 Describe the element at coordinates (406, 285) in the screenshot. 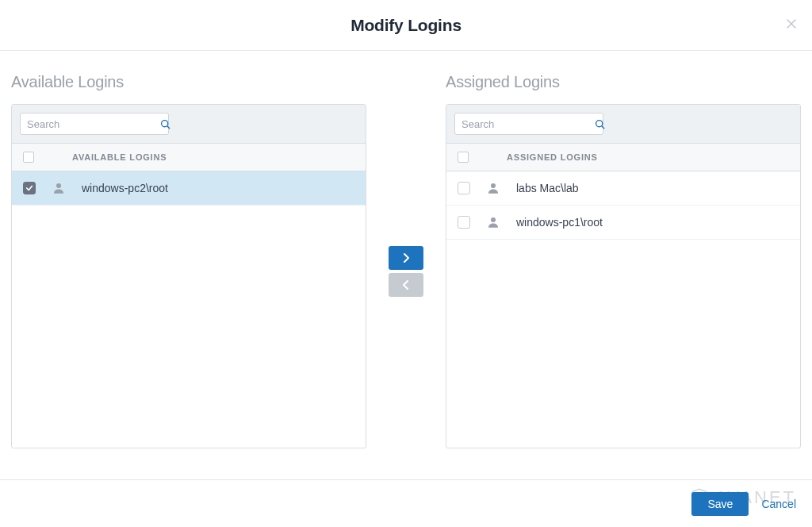

I see `chevron-left-icon` at that location.